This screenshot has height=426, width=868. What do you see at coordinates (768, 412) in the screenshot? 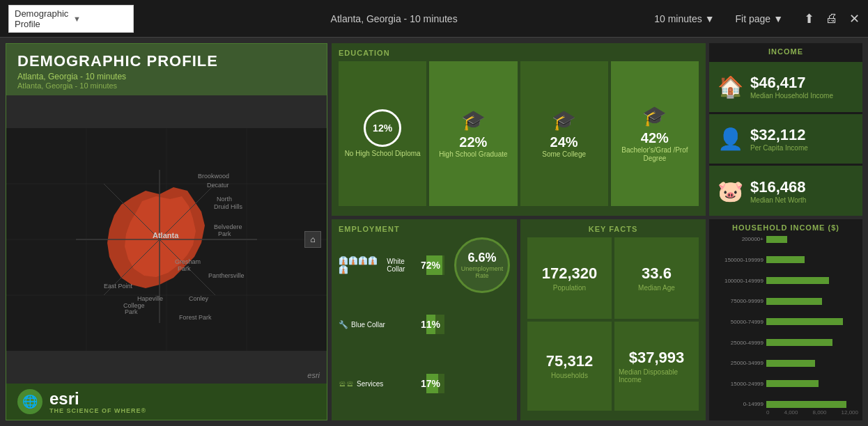
I see `hh-axis-label: 0` at bounding box center [768, 412].